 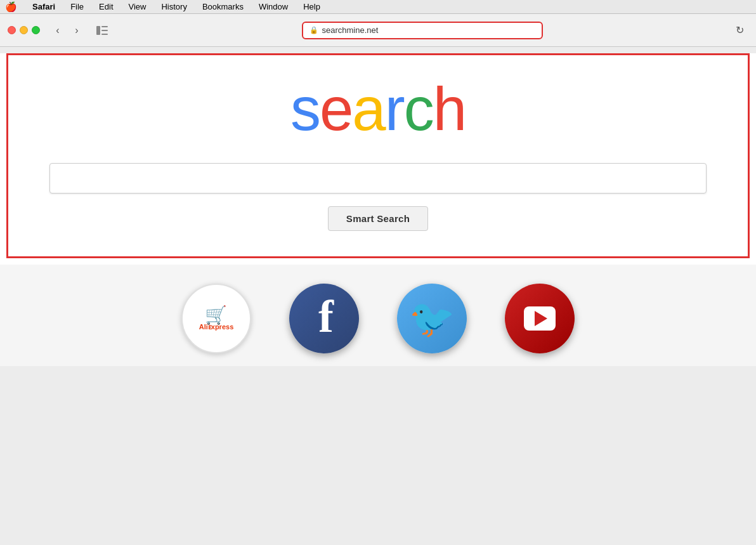 I want to click on lock-icon: 🔒, so click(x=314, y=30).